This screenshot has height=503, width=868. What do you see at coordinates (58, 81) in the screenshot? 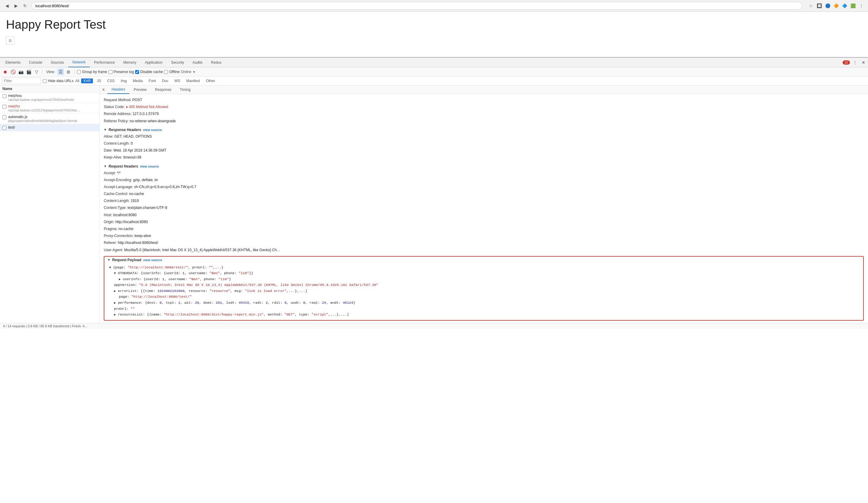
I see `hide-data-urls-label: Hide data URLs` at bounding box center [58, 81].